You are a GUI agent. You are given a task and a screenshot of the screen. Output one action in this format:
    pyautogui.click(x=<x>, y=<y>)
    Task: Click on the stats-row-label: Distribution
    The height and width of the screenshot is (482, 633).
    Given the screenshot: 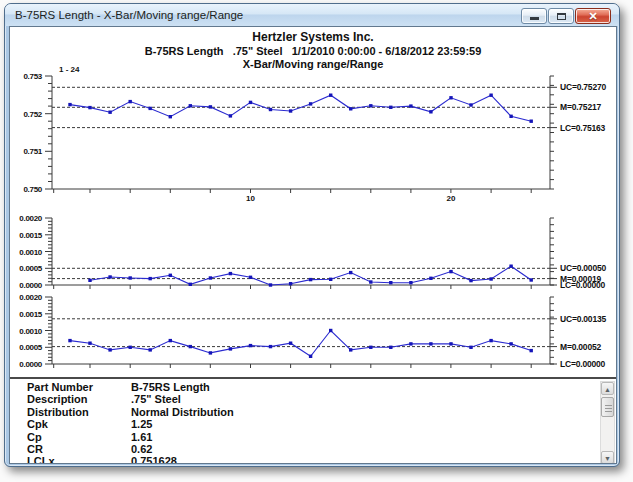 What is the action you would take?
    pyautogui.click(x=58, y=412)
    